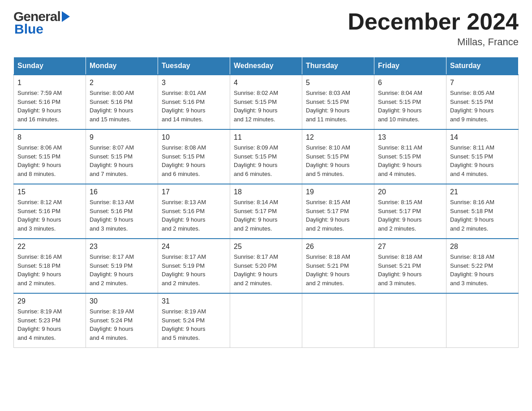  Describe the element at coordinates (50, 301) in the screenshot. I see `day-number: 29` at that location.